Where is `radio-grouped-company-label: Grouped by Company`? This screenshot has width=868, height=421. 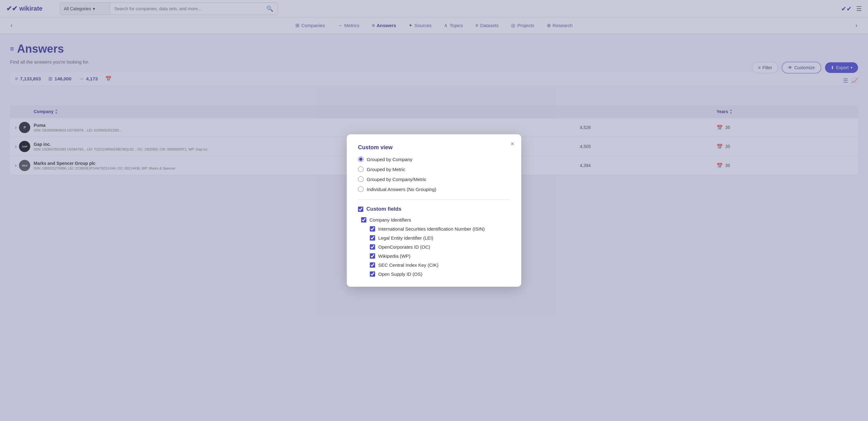
radio-grouped-company-label: Grouped by Company is located at coordinates (390, 159).